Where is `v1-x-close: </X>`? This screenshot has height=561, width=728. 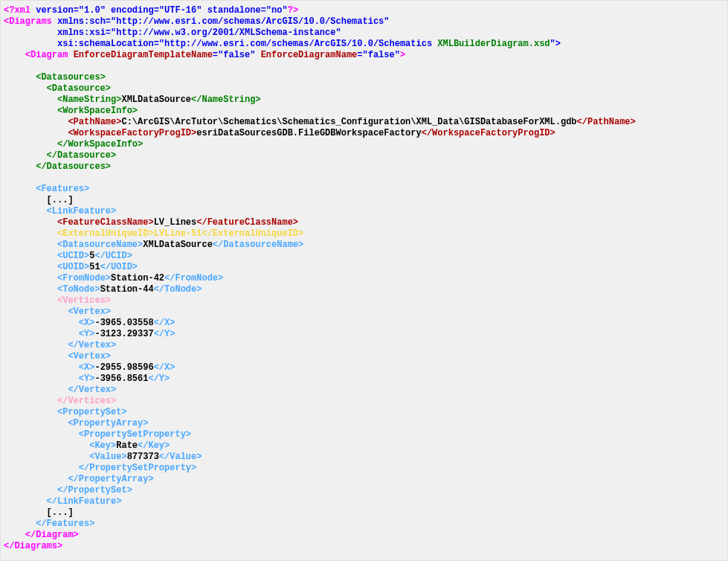 v1-x-close: </X> is located at coordinates (165, 323).